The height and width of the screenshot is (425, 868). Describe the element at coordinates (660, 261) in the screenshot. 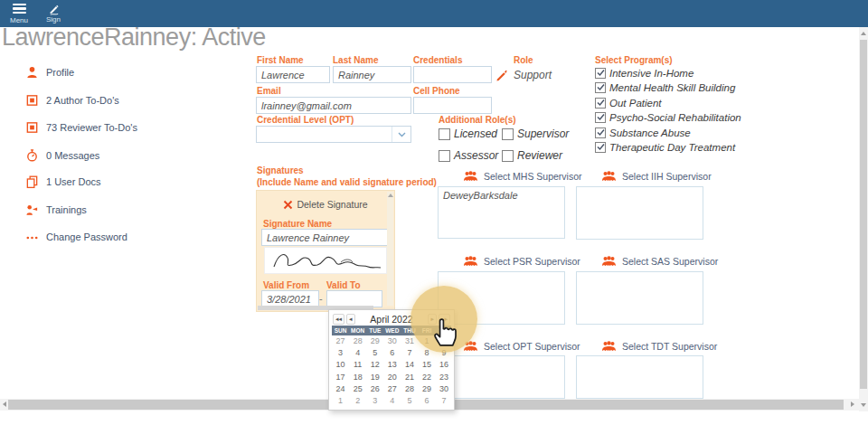

I see `supervisor-select-select-sas-supervisor: Select SAS Supervisor` at that location.